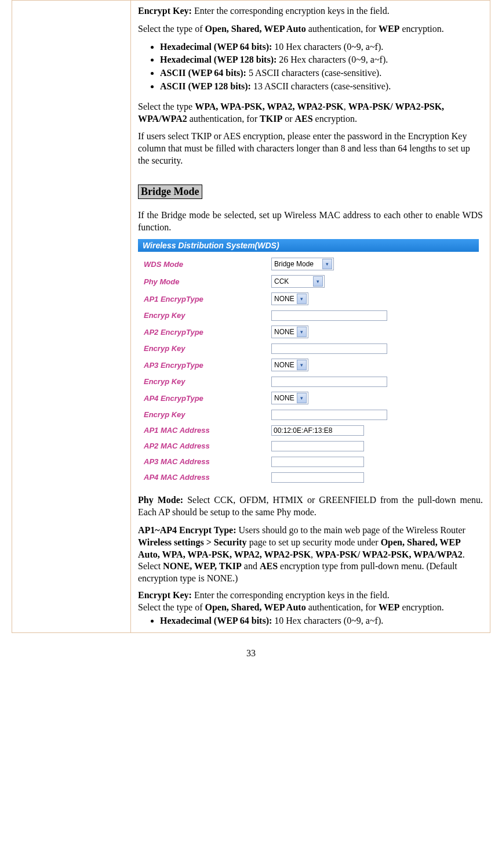 The height and width of the screenshot is (868, 502). Describe the element at coordinates (291, 10) in the screenshot. I see `encrypt-key-text: Enter the corresponding encryption keys …` at that location.